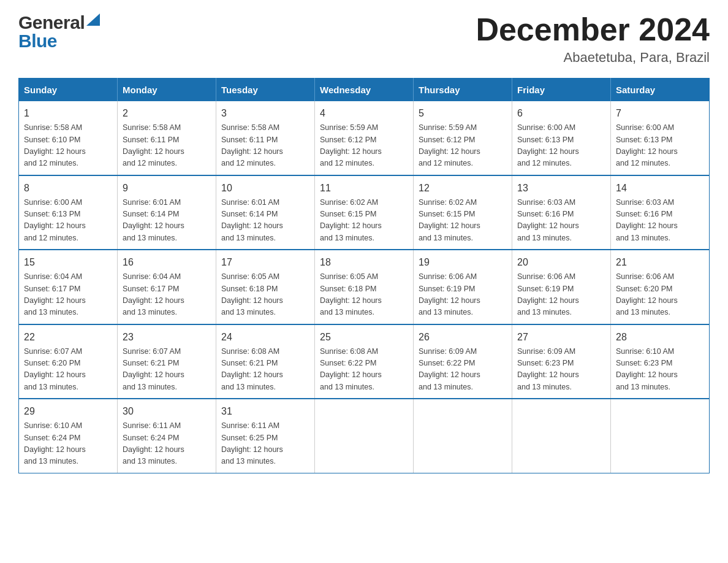 The height and width of the screenshot is (563, 728). I want to click on col-friday: Friday, so click(561, 90).